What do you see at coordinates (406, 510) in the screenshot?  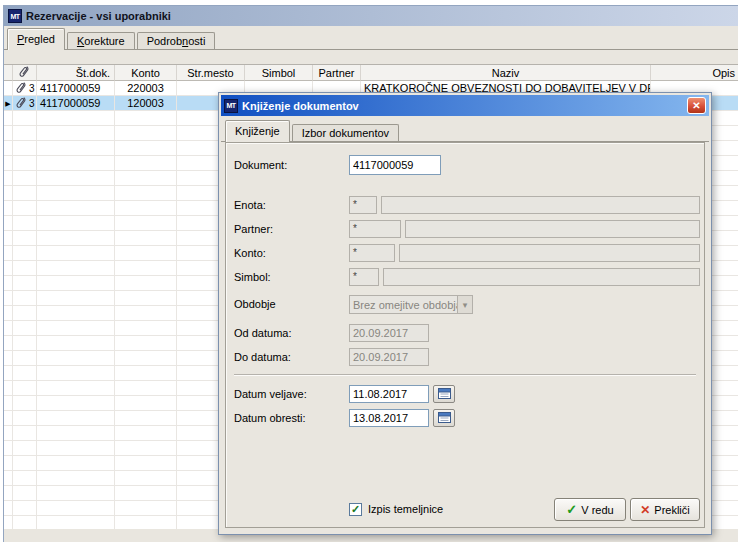 I see `izpis-temeljnice-label: Izpis temeljnice` at bounding box center [406, 510].